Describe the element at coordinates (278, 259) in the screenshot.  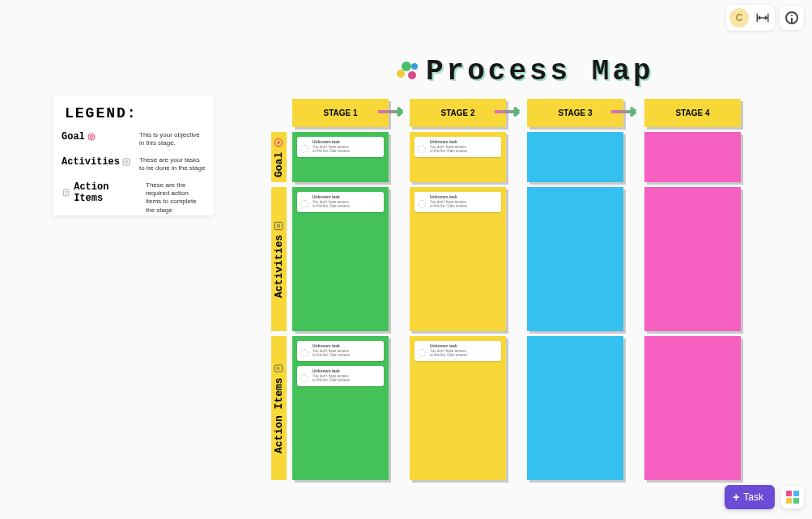
I see `row-label-activities: Activities` at that location.